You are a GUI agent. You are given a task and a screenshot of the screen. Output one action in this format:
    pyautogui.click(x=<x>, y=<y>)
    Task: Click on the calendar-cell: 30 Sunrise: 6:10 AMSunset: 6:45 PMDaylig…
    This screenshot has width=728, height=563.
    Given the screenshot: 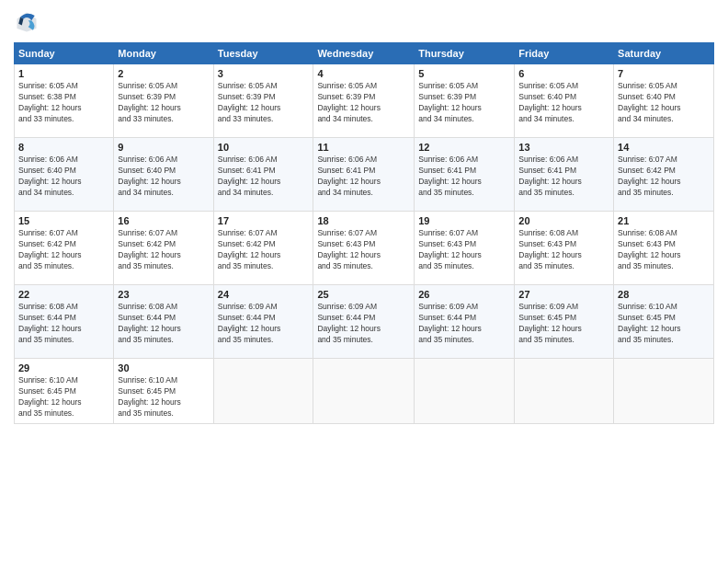 What is the action you would take?
    pyautogui.click(x=164, y=392)
    